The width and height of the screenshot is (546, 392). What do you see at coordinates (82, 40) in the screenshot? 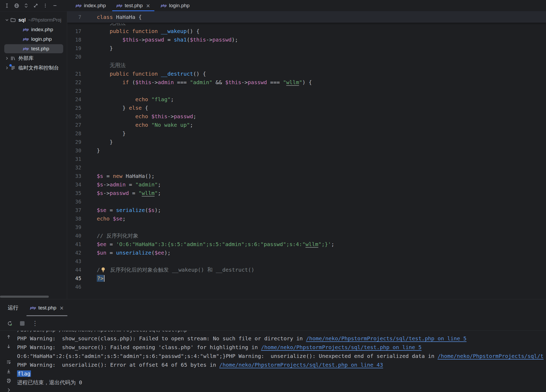
I see `line-number: 18` at bounding box center [82, 40].